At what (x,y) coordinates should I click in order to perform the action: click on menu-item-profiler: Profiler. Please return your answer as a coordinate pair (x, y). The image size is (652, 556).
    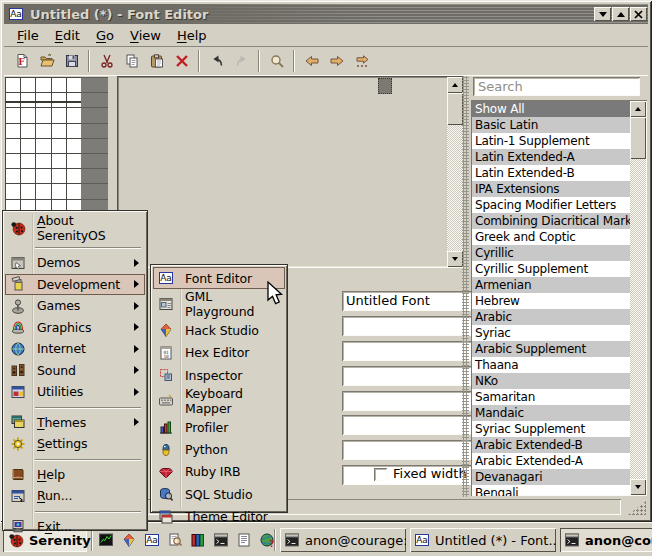
    Looking at the image, I should click on (219, 427).